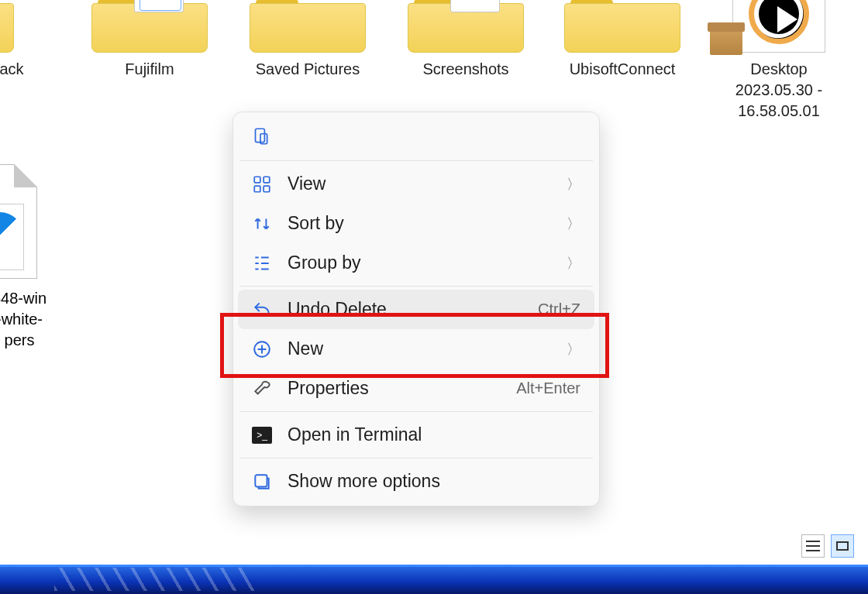 The height and width of the screenshot is (594, 868). I want to click on shortcut-hint: Ctrl+Z, so click(560, 310).